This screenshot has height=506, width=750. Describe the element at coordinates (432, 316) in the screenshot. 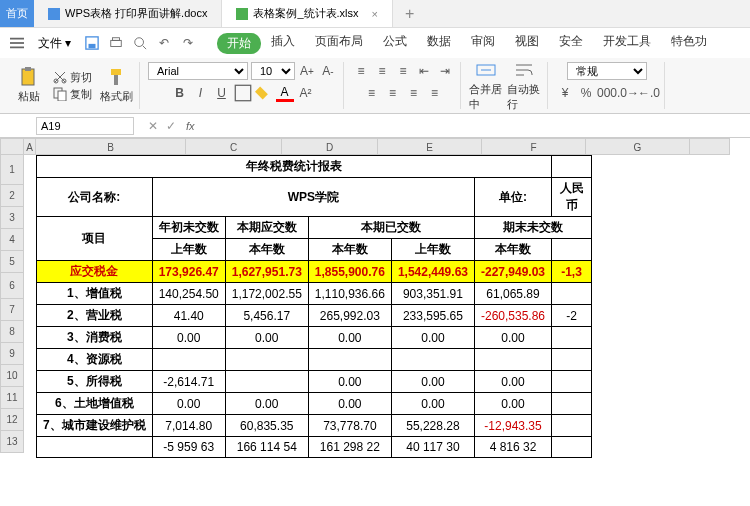

I see `cell: 233,595.65` at that location.